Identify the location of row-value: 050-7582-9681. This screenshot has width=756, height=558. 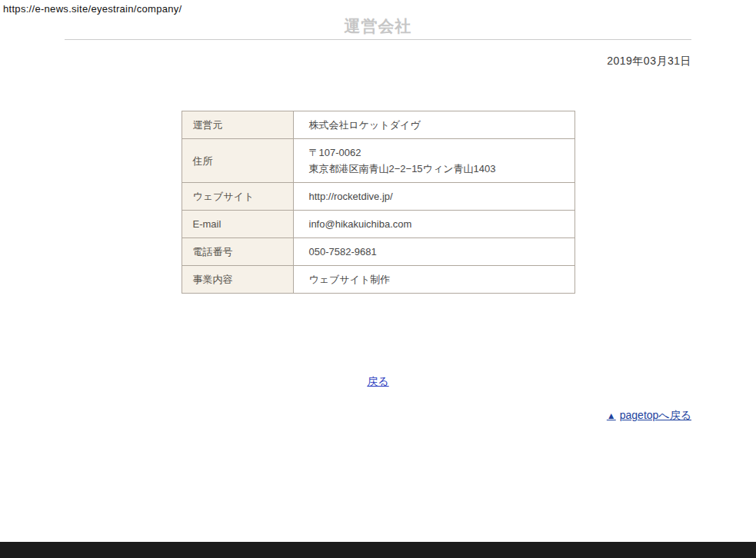
(434, 252).